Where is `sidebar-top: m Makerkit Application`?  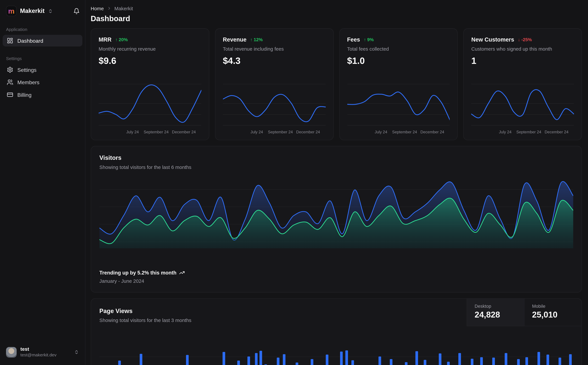
sidebar-top: m Makerkit Application is located at coordinates (42, 53).